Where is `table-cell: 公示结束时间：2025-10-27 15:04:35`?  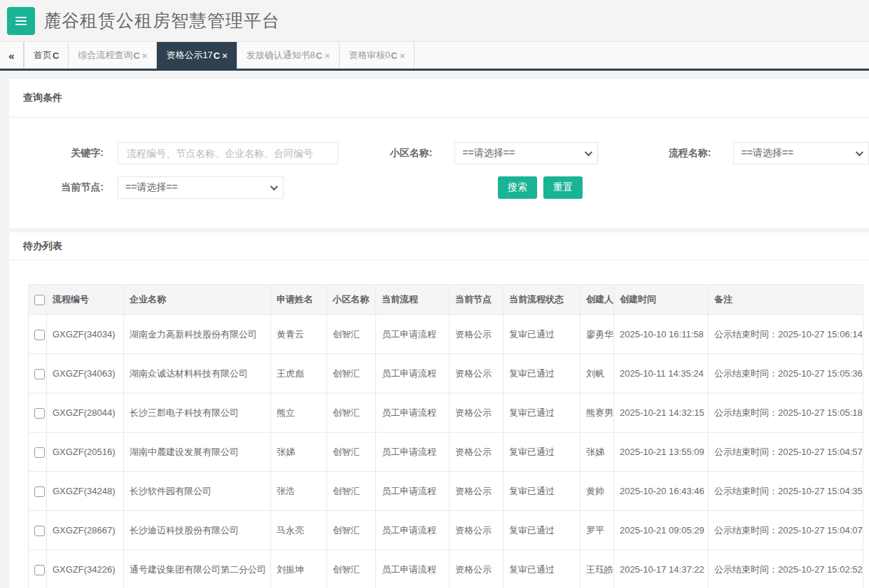
table-cell: 公示结束时间：2025-10-27 15:04:35 is located at coordinates (786, 491).